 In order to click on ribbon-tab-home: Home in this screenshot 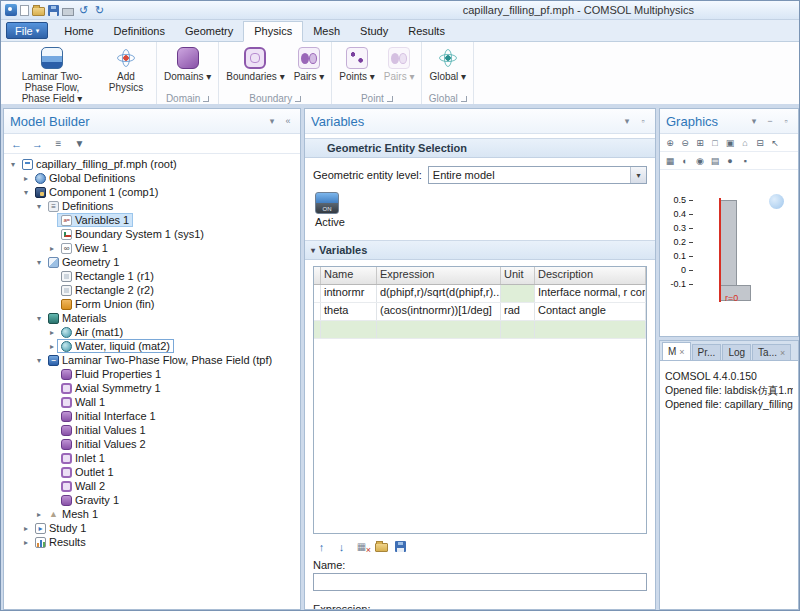, I will do `click(78, 32)`.